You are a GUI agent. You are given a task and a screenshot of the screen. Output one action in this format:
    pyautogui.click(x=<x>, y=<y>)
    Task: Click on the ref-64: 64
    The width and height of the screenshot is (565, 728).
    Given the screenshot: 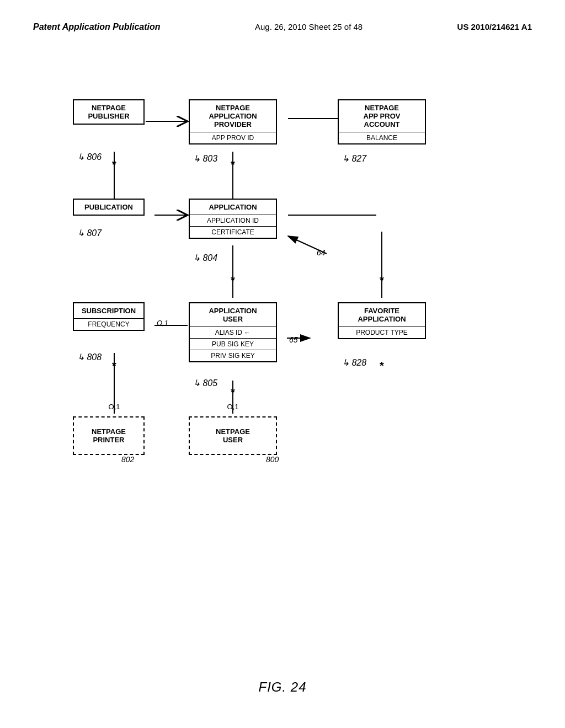 What is the action you would take?
    pyautogui.click(x=321, y=253)
    